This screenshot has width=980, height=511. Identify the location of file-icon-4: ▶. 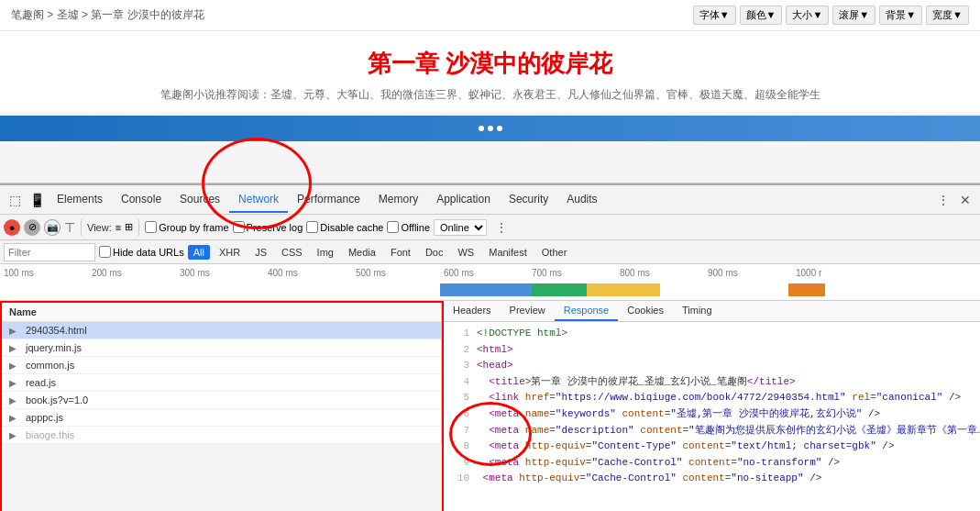
(16, 400).